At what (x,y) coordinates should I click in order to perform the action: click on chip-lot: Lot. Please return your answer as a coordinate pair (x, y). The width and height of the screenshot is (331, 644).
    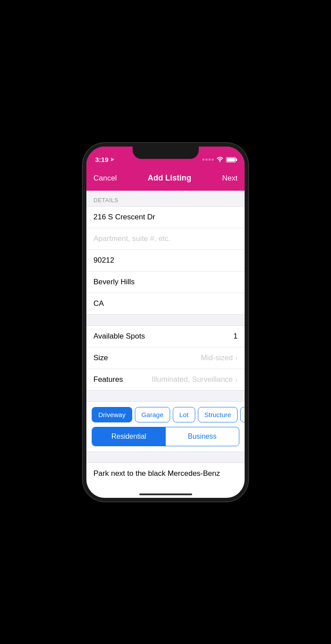
    Looking at the image, I should click on (184, 415).